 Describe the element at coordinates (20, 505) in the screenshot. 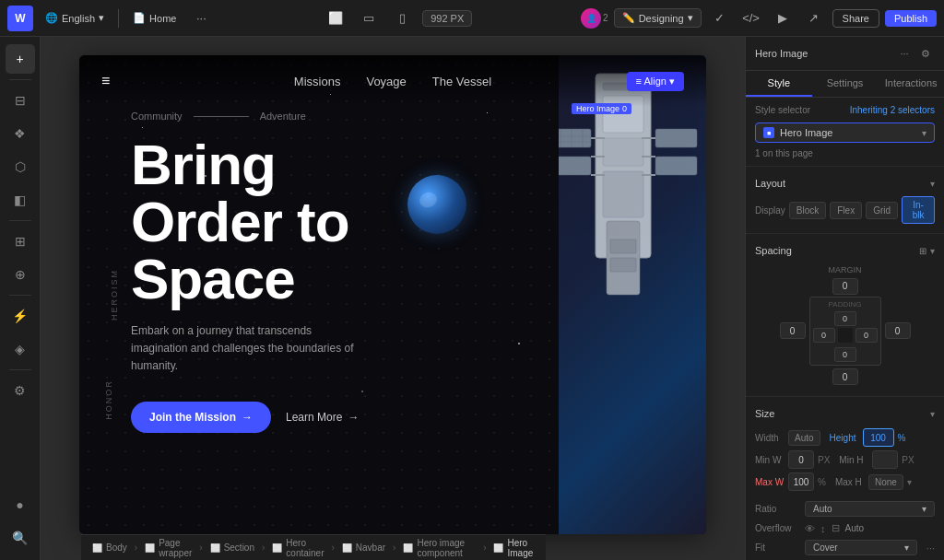

I see `accessibility-icon: ●` at that location.